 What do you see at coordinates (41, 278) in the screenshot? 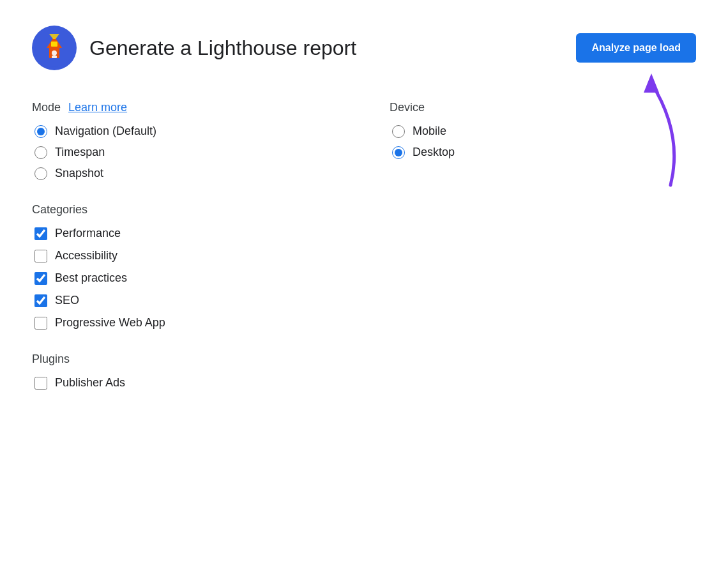
I see `category-best-practices-checkbox` at bounding box center [41, 278].